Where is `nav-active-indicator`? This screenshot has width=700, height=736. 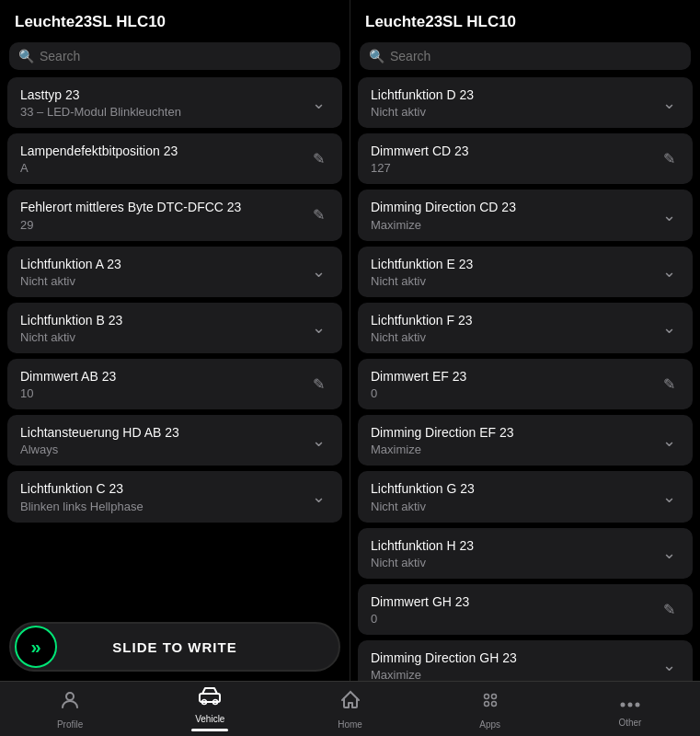
nav-active-indicator is located at coordinates (210, 730).